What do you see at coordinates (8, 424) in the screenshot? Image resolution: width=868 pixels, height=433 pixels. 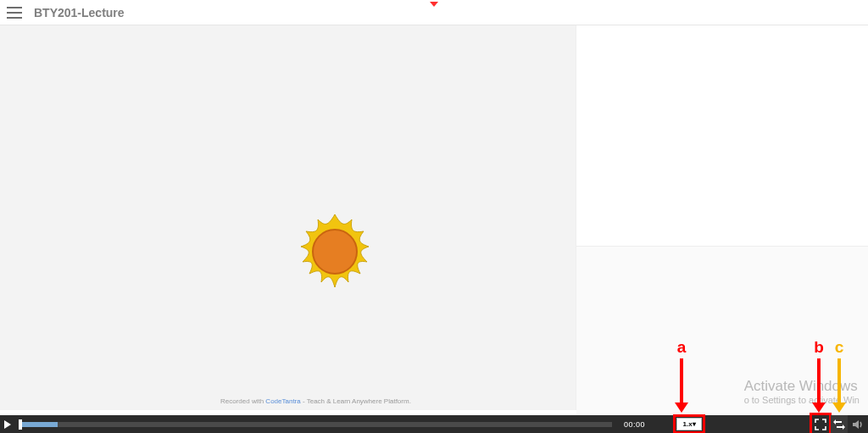 I see `play-button` at bounding box center [8, 424].